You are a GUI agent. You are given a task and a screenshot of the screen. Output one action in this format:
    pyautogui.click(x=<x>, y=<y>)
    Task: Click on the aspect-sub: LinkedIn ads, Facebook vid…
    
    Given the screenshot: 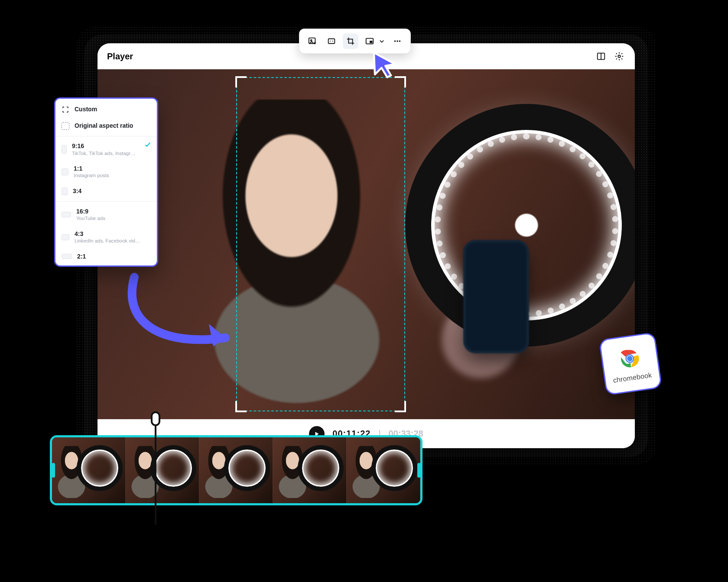 What is the action you would take?
    pyautogui.click(x=107, y=241)
    